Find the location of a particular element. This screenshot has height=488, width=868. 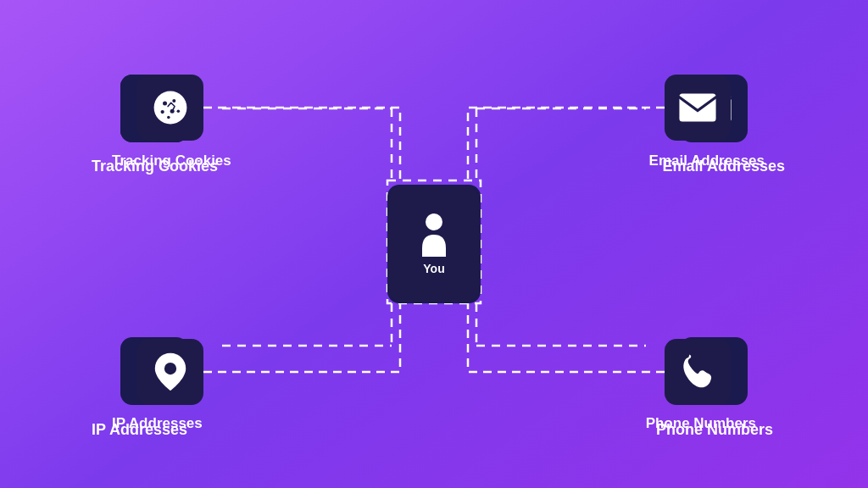

location-pin-icon is located at coordinates (170, 372).